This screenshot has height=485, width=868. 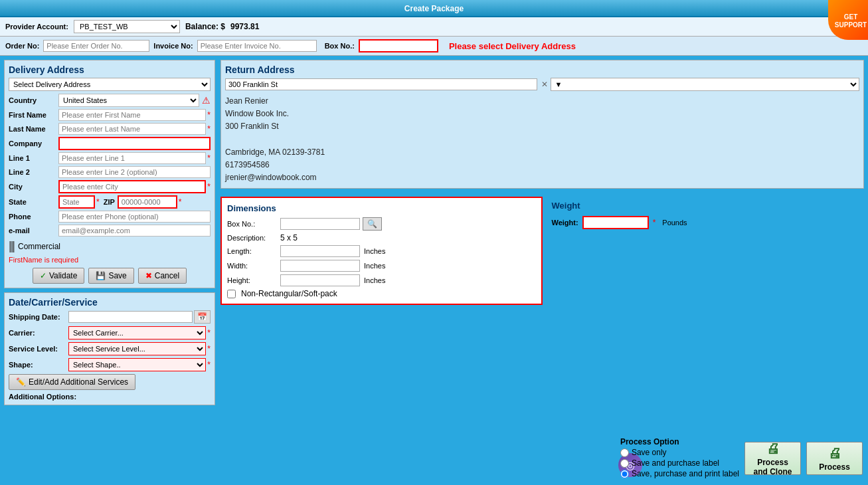 What do you see at coordinates (707, 223) in the screenshot?
I see `weight-row: Weight: 0.000 * Pounds` at bounding box center [707, 223].